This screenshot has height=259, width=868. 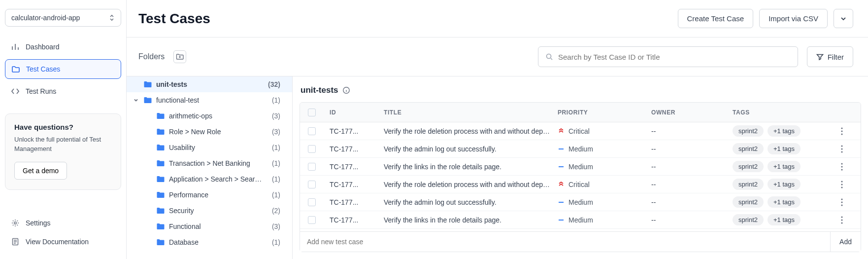 What do you see at coordinates (136, 100) in the screenshot?
I see `chevron-down-icon` at bounding box center [136, 100].